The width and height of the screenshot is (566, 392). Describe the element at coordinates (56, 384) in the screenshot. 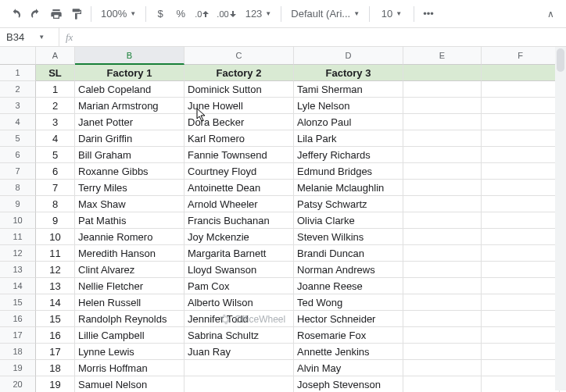

I see `cell-A20: 19` at that location.